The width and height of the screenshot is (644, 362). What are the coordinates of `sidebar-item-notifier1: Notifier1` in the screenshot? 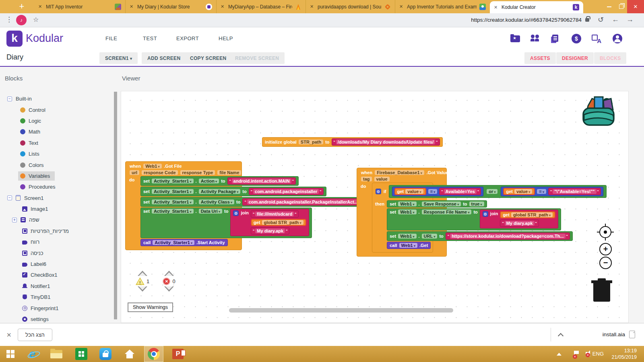 It's located at (57, 286).